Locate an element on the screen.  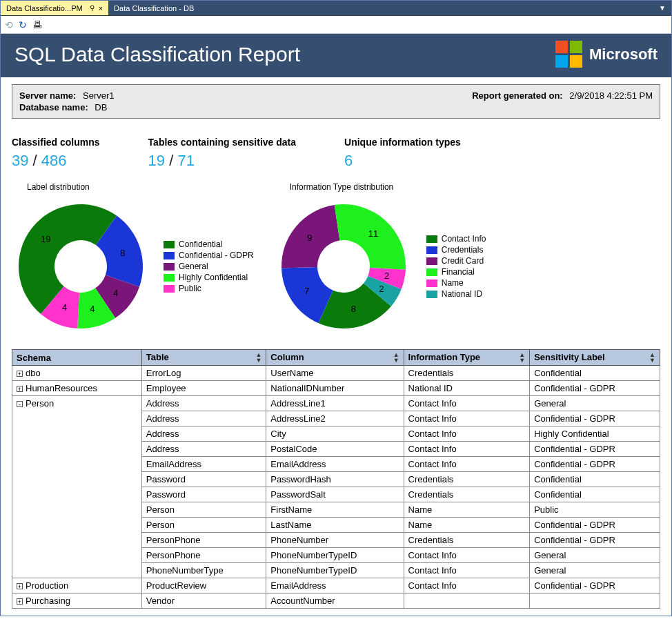
table-cell: ErrorLog is located at coordinates (204, 373).